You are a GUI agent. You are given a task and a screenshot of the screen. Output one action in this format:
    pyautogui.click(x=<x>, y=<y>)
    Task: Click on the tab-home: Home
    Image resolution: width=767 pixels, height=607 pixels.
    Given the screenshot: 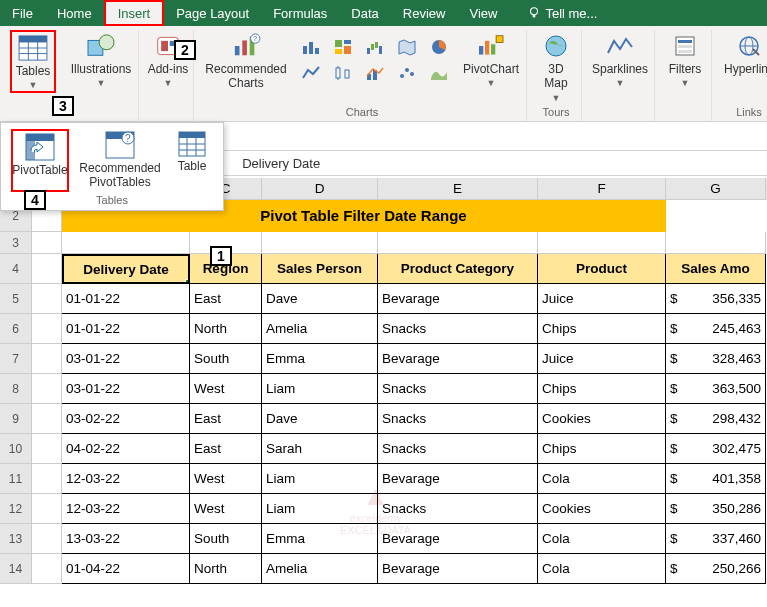 What is the action you would take?
    pyautogui.click(x=74, y=13)
    